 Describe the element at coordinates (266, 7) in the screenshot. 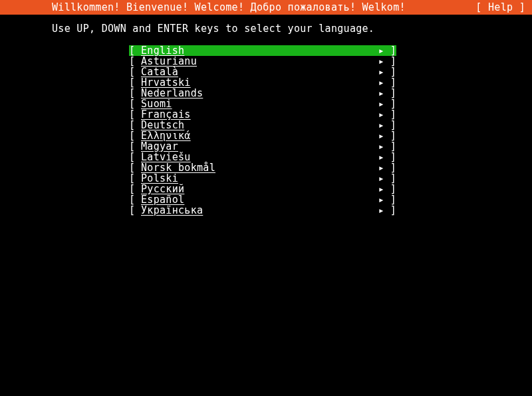

I see `header-bar: Willkommen! Bienvenue! Welcome! Добро по…` at that location.